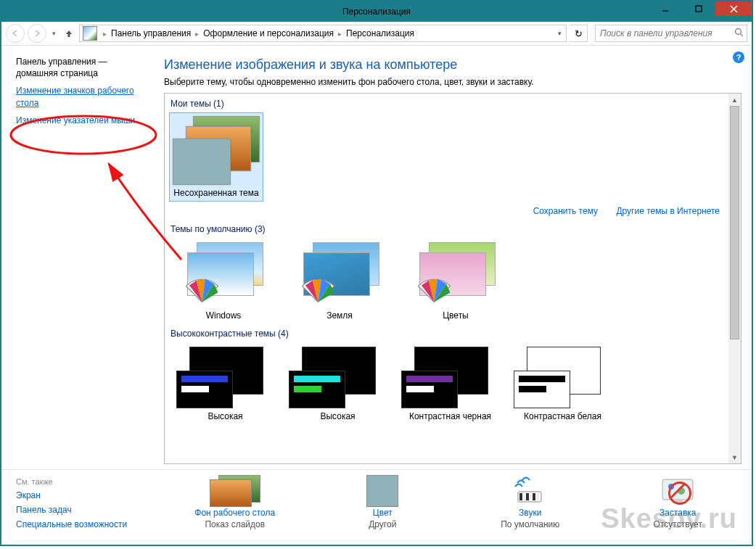 The width and height of the screenshot is (756, 549). What do you see at coordinates (445, 230) in the screenshot?
I see `section-default-themes: Темы по умолчанию (3)` at bounding box center [445, 230].